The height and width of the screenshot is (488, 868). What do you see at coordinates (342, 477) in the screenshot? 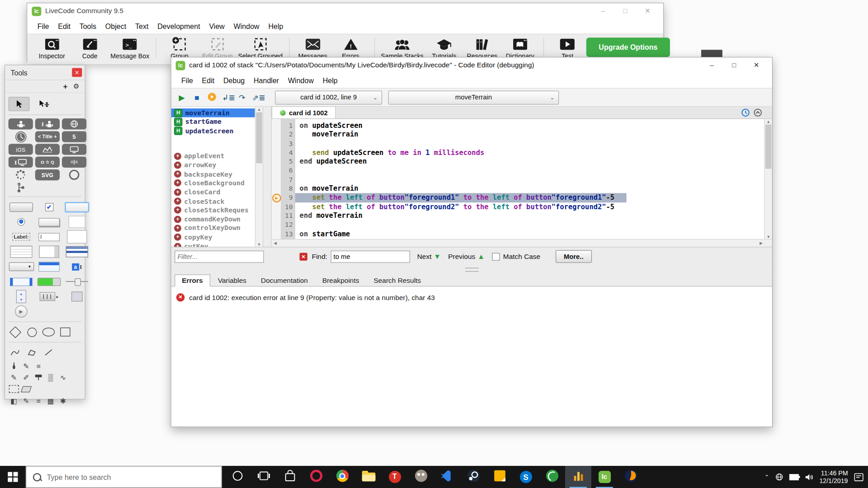
I see `taskbar-app-chrome` at bounding box center [342, 477].